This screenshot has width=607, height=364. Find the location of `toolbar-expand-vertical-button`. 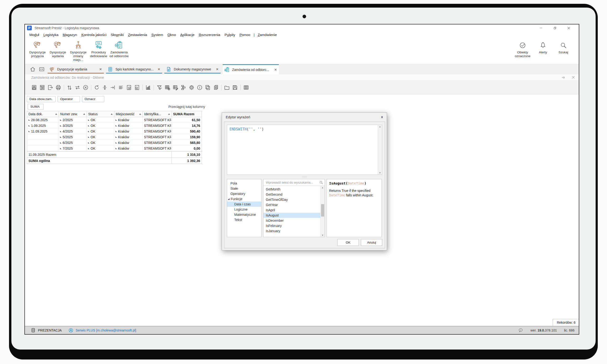

toolbar-expand-vertical-button is located at coordinates (105, 87).